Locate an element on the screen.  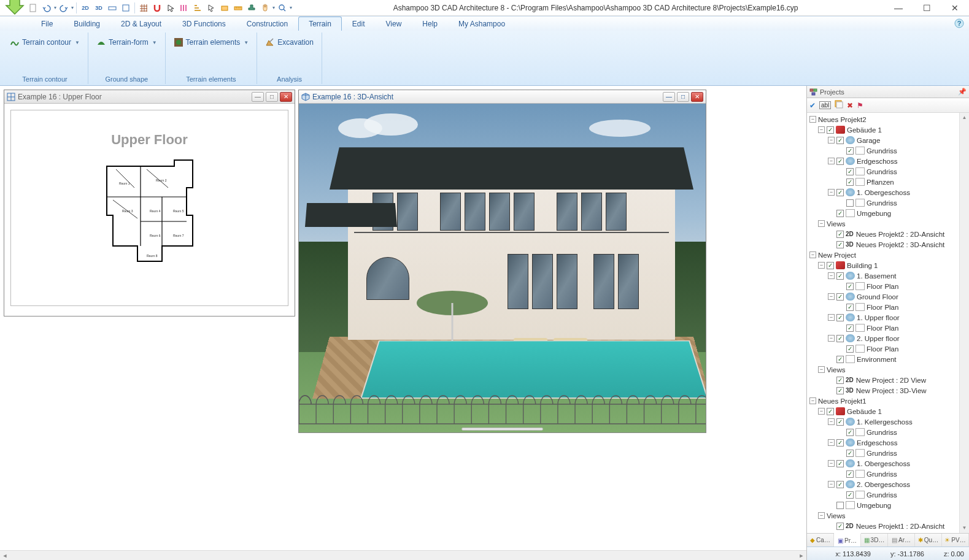
qat-magnet-icon is located at coordinates (157, 8).